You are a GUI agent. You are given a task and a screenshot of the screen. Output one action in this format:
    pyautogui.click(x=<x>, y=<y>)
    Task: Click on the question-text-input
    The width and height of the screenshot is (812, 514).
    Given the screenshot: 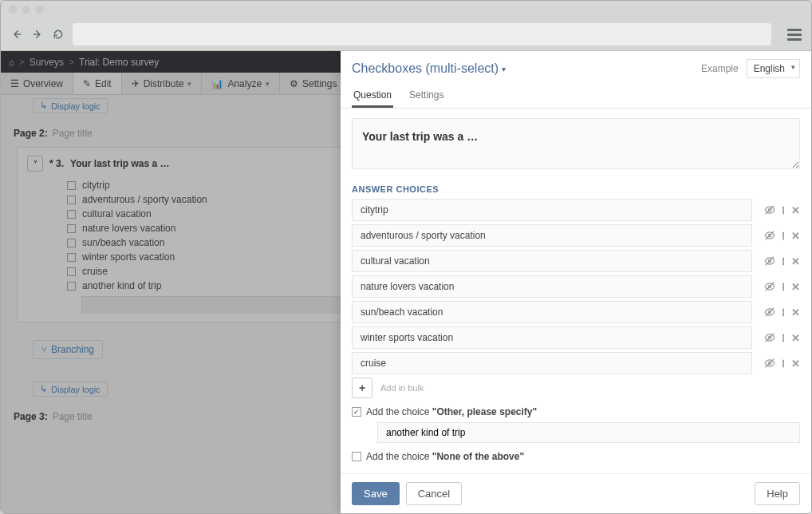 What is the action you would take?
    pyautogui.click(x=576, y=144)
    